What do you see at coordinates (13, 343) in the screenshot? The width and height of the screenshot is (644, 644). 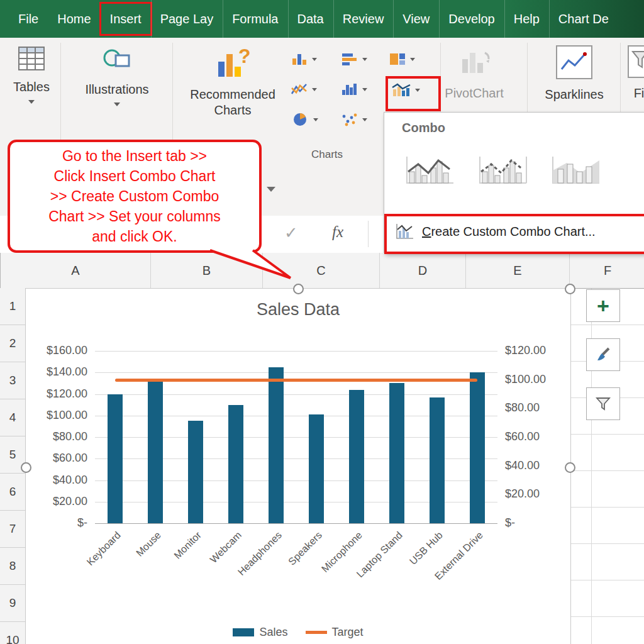 I see `row-header-2: 2` at bounding box center [13, 343].